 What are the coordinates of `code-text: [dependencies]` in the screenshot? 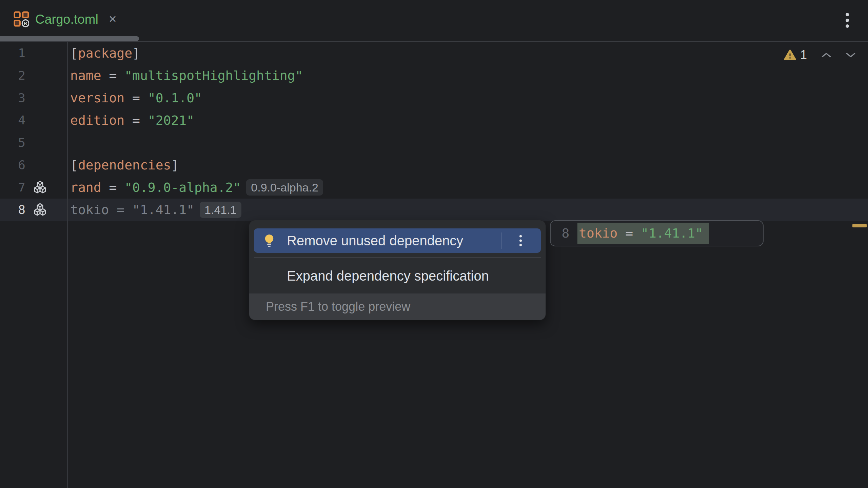 It's located at (124, 165).